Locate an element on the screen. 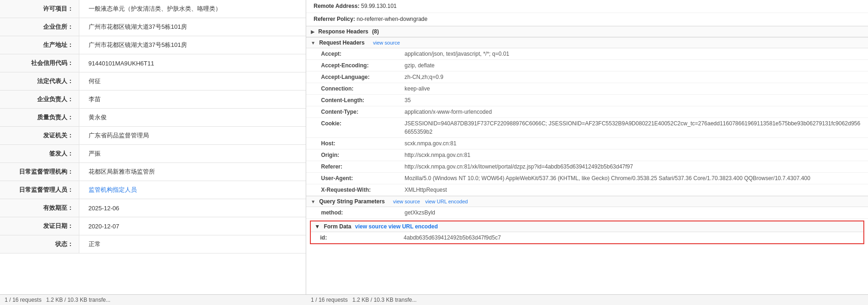 The width and height of the screenshot is (868, 305). header-value: XMLHttpRequest is located at coordinates (426, 190).